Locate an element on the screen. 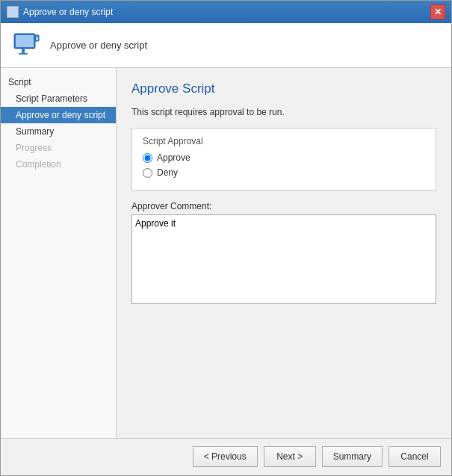 The image size is (452, 476). header-banner: Approve or deny script is located at coordinates (226, 46).